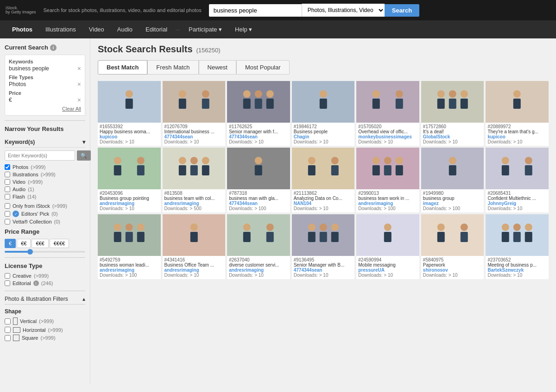  Describe the element at coordinates (45, 206) in the screenshot. I see `only-istock-option: Only from iStock (>999)` at that location.